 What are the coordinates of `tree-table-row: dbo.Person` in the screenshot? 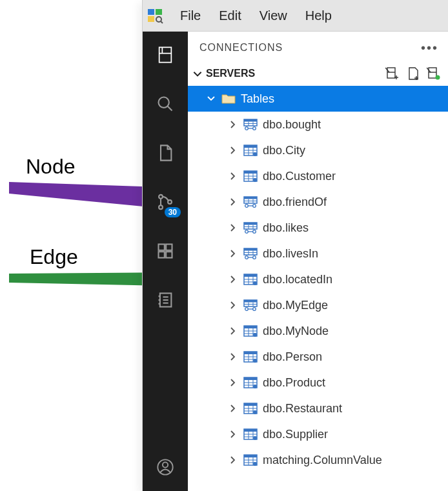 It's located at (318, 357).